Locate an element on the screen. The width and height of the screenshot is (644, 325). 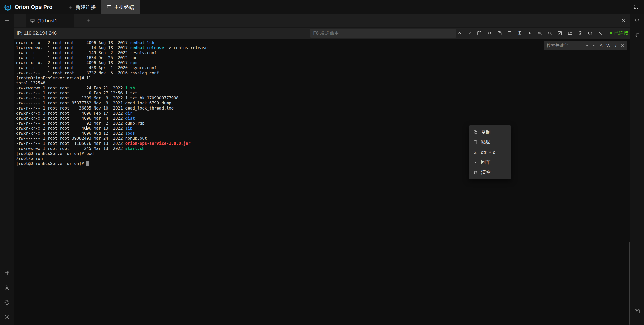
terminal-line: [root@OrionEcsServer orion]# pwd is located at coordinates (323, 154).